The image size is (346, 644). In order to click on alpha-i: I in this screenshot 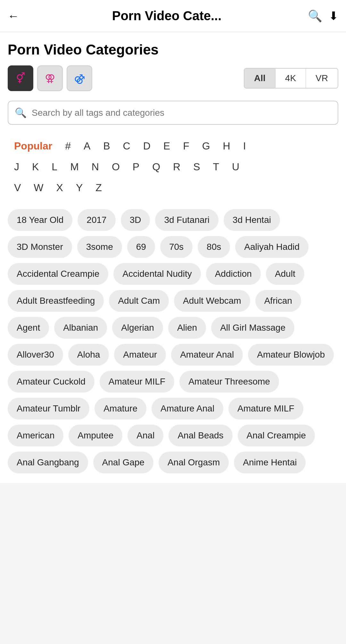, I will do `click(245, 146)`.